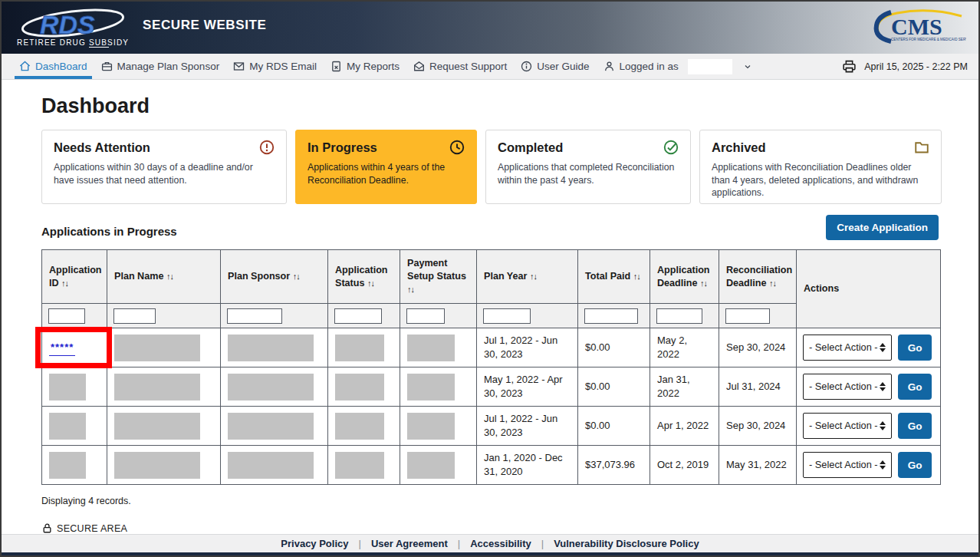  What do you see at coordinates (419, 66) in the screenshot?
I see `support-icon` at bounding box center [419, 66].